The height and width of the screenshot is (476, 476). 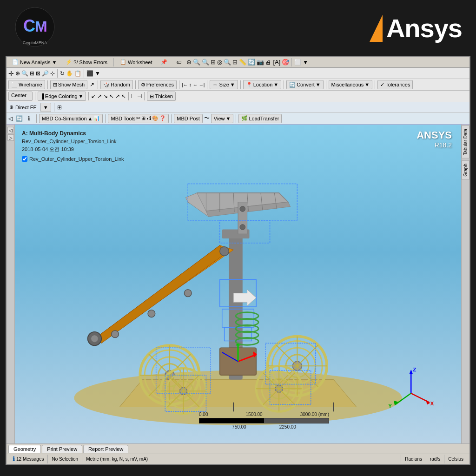 I want to click on ansys-logo: Ansys, so click(x=416, y=28).